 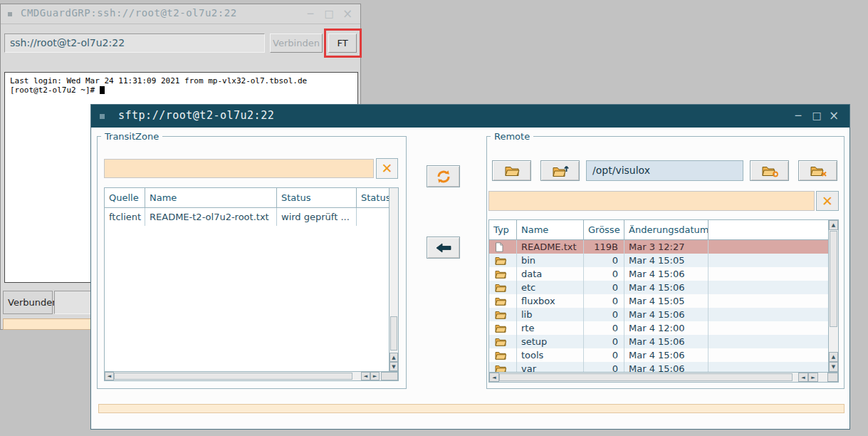 What do you see at coordinates (666, 261) in the screenshot?
I see `date-cell: Mar 4 15:05` at bounding box center [666, 261].